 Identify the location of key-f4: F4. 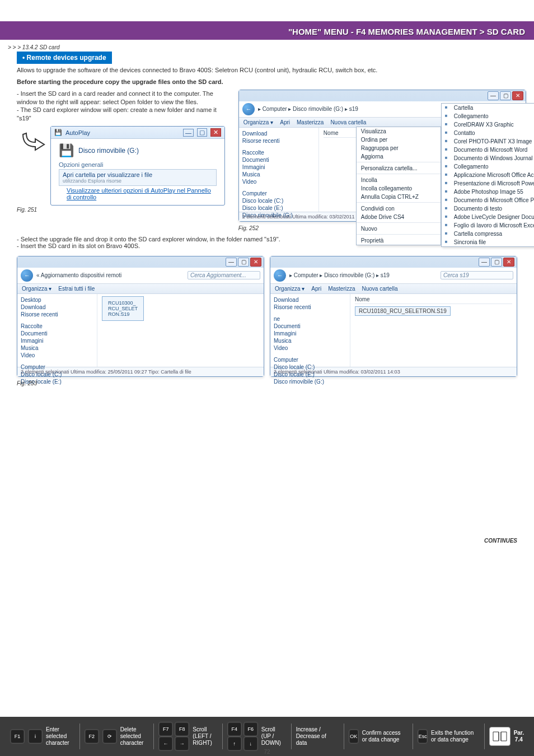
(235, 729).